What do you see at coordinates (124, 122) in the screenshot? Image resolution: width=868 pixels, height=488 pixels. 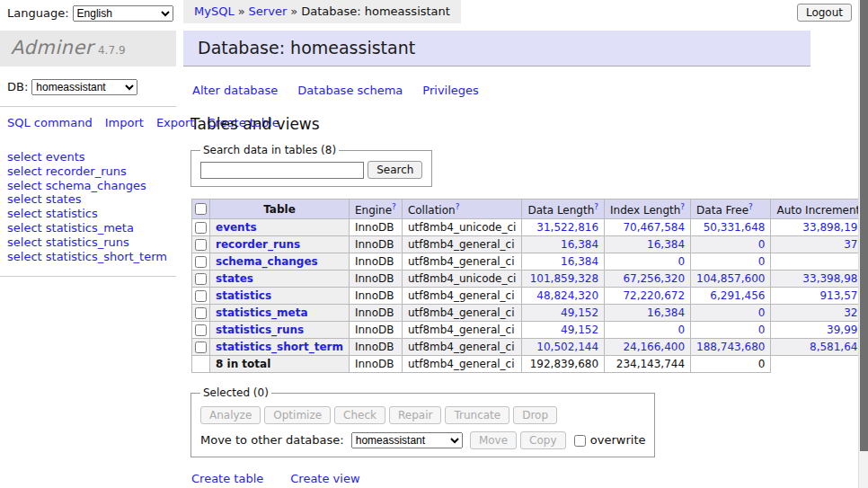 I see `sidebar-action-link-import: Import` at bounding box center [124, 122].